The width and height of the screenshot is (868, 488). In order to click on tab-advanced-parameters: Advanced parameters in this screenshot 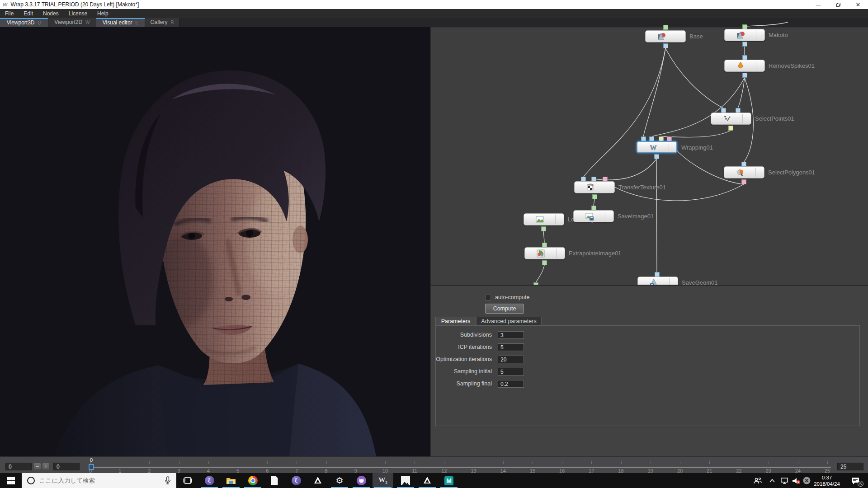, I will do `click(509, 321)`.